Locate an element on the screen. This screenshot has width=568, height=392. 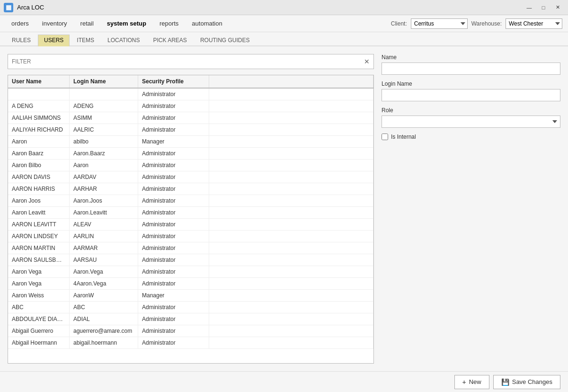
table-row: AARON MARTINAARMARAdministrator is located at coordinates (191, 248).